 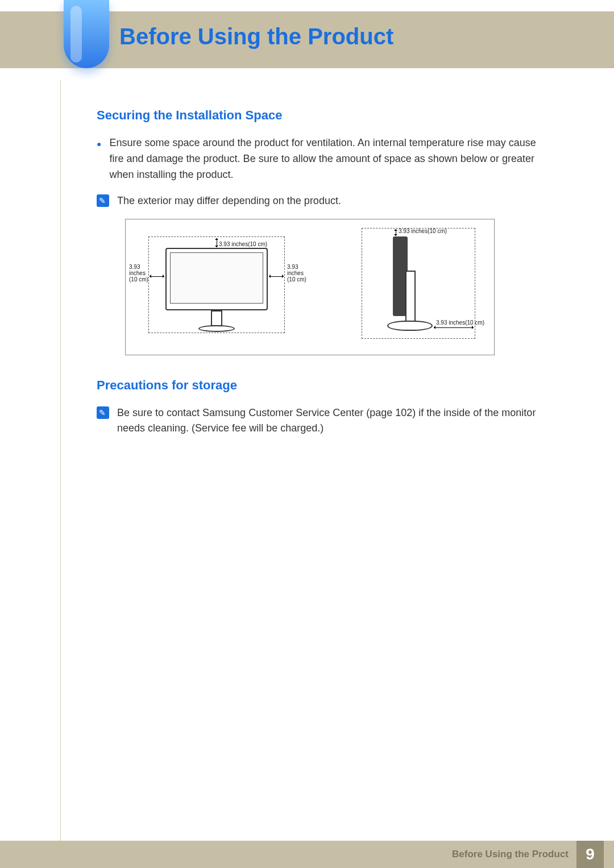 What do you see at coordinates (410, 326) in the screenshot?
I see `monitor-side-base` at bounding box center [410, 326].